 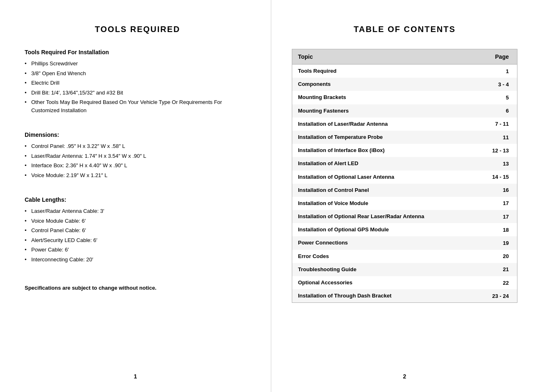 What do you see at coordinates (489, 111) in the screenshot?
I see `toc-page: 6` at bounding box center [489, 111].